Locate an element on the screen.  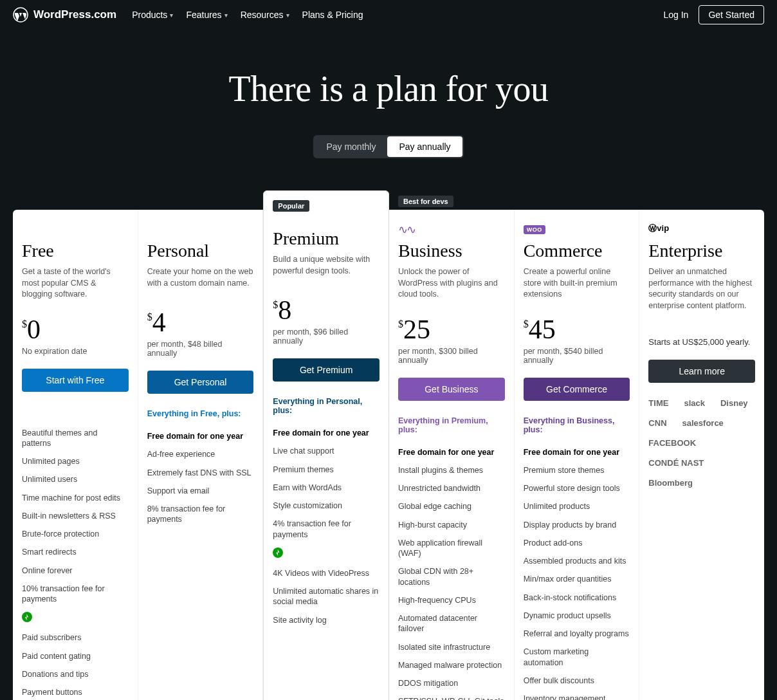
plan-name: Personal is located at coordinates (201, 251).